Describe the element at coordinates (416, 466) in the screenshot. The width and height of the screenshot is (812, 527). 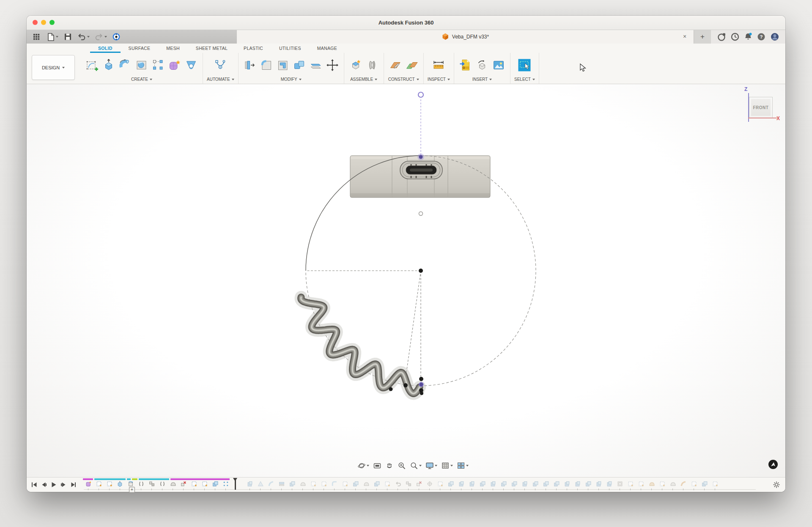
I see `fit-icon` at that location.